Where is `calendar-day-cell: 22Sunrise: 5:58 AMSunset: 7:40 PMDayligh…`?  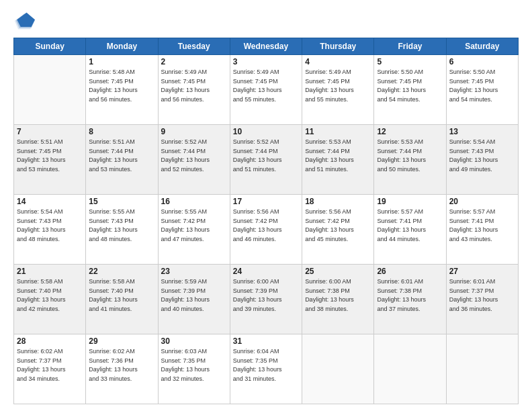
calendar-day-cell: 22Sunrise: 5:58 AMSunset: 7:40 PMDayligh… is located at coordinates (122, 300).